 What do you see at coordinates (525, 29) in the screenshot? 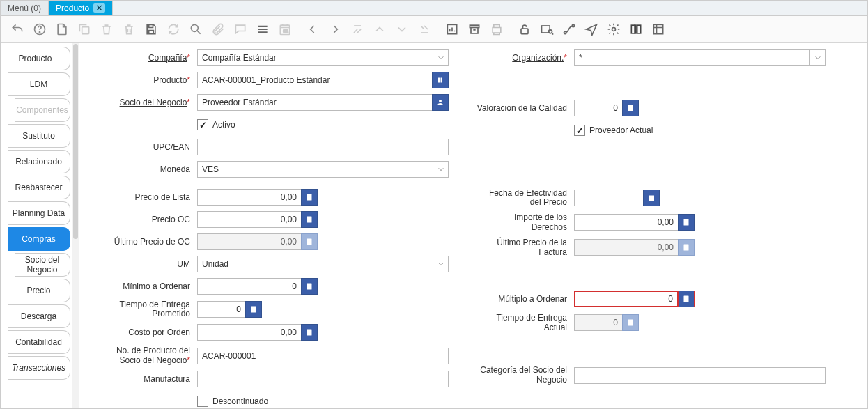
I see `lock-icon` at bounding box center [525, 29].